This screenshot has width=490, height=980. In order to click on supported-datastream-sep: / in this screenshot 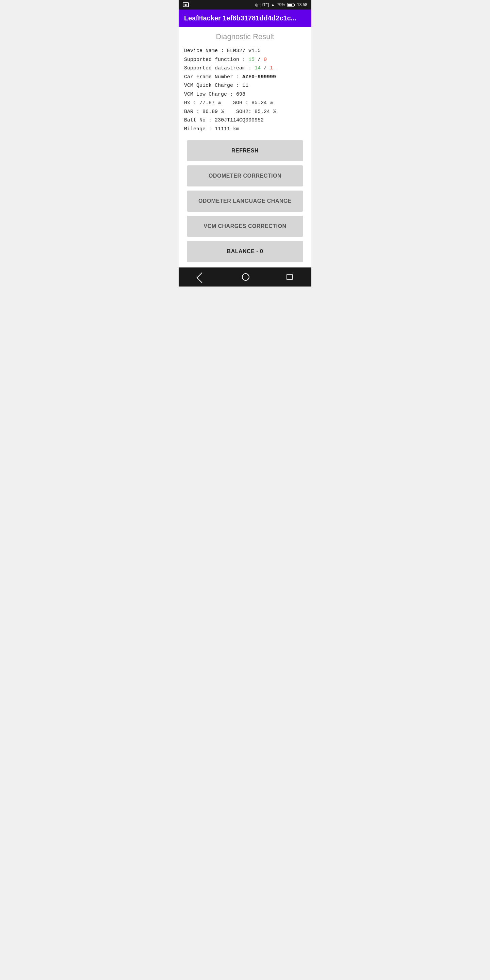, I will do `click(265, 68)`.